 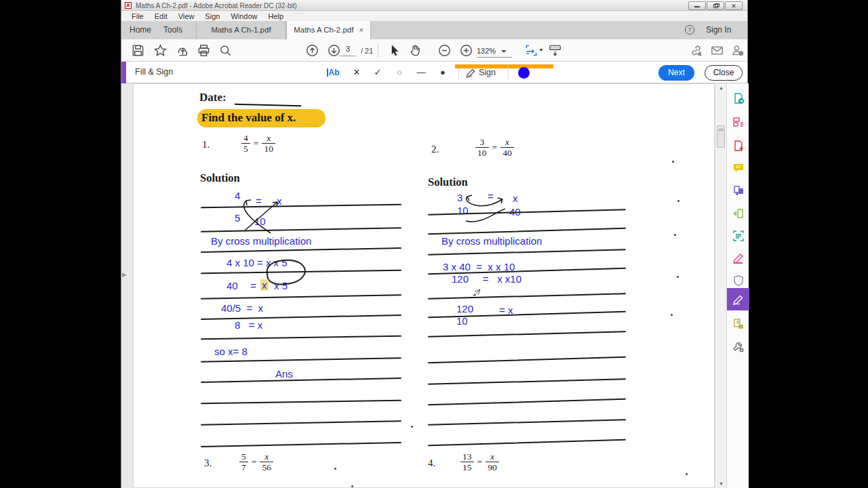 I want to click on add-text-tool: Ab, so click(x=333, y=73).